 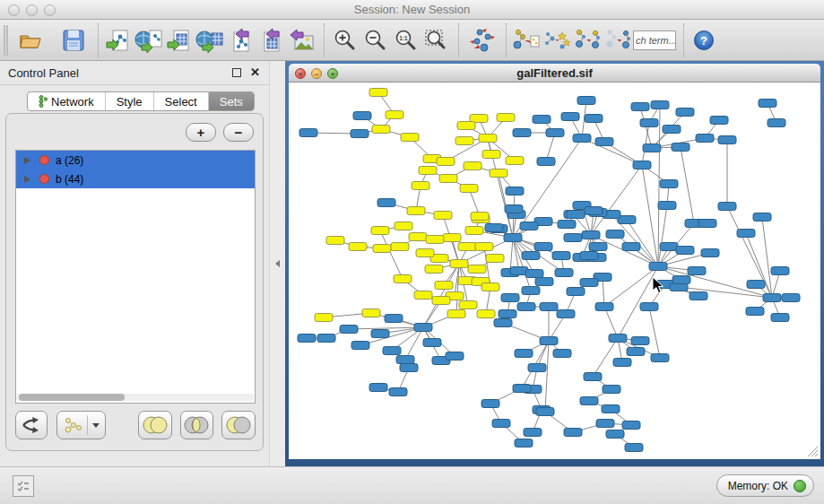 What do you see at coordinates (482, 40) in the screenshot?
I see `apply-layout-button` at bounding box center [482, 40].